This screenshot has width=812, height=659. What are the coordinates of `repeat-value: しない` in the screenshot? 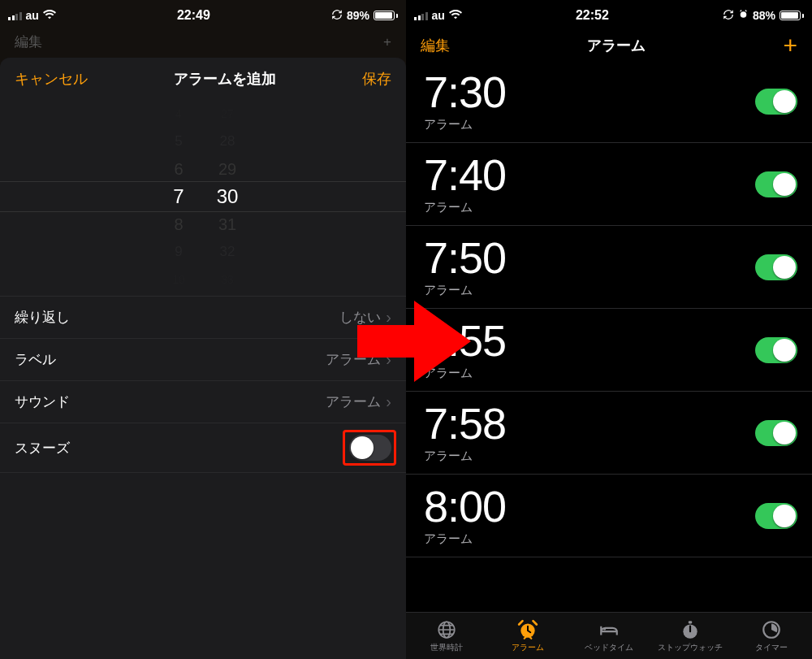 It's located at (361, 317).